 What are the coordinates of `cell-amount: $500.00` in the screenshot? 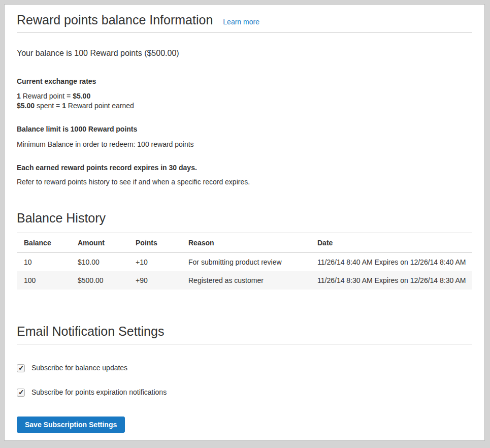 It's located at (100, 280).